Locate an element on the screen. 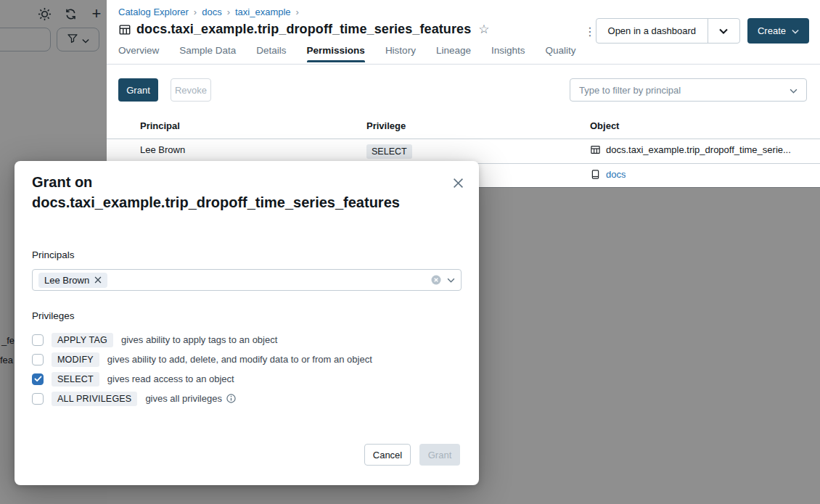  funnel-icon is located at coordinates (73, 40).